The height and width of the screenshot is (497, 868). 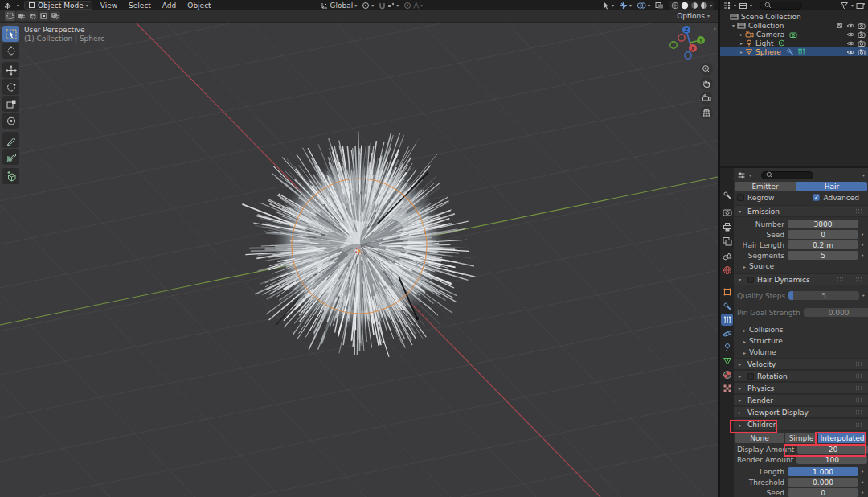 What do you see at coordinates (800, 425) in the screenshot?
I see `panel-children: ▾ Children` at bounding box center [800, 425].